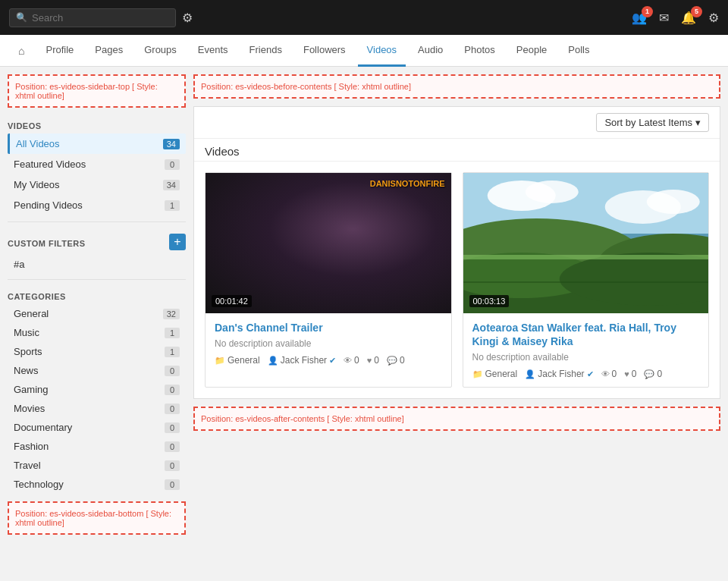 The height and width of the screenshot is (581, 728). Describe the element at coordinates (172, 206) in the screenshot. I see `pending-videos-count: 1` at that location.